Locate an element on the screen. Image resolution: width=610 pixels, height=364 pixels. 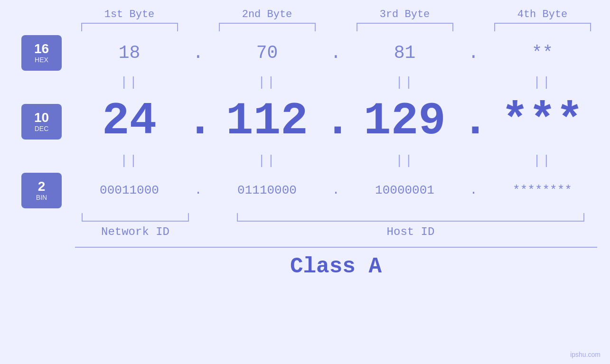
dec-d3: . is located at coordinates (474, 121).